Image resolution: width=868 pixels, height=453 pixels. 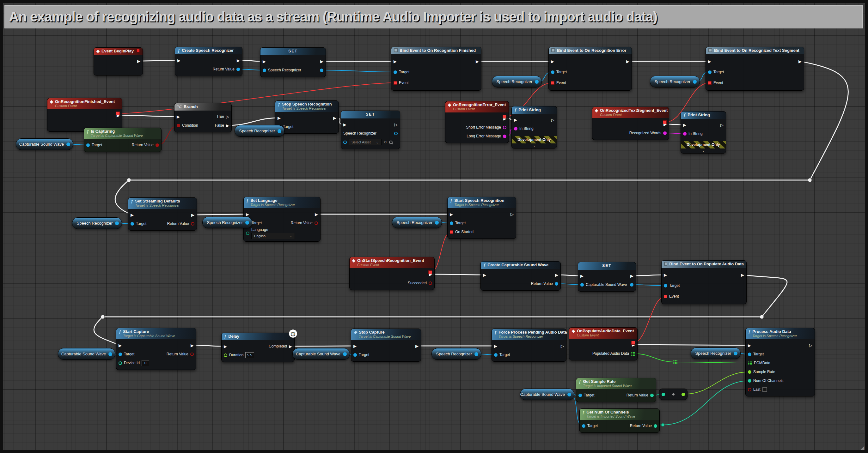 I want to click on node-is_capturing: ƒIs CapturingTarget is Capturable Sound …, so click(x=123, y=140).